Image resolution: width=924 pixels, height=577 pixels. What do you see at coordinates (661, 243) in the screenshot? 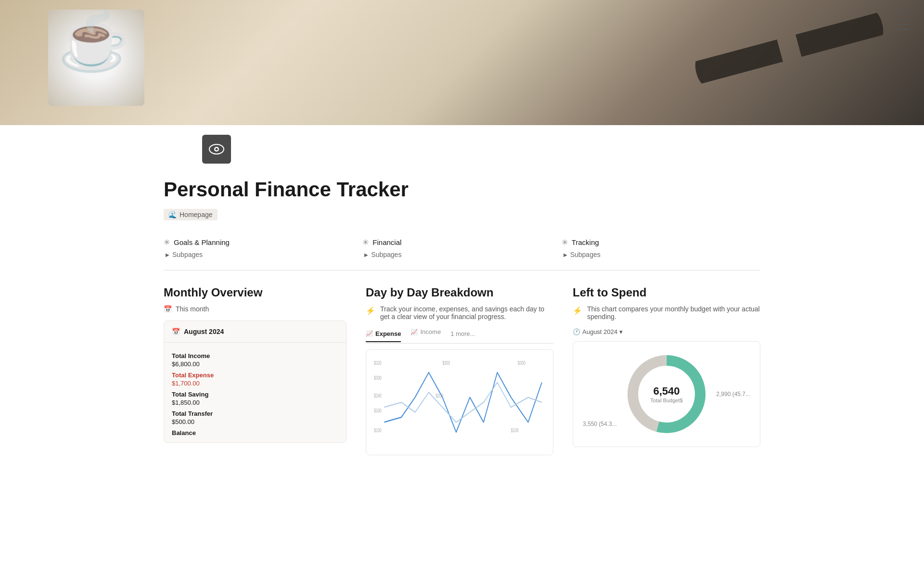
I see `tracking-link: ✳ Tracking` at bounding box center [661, 243].